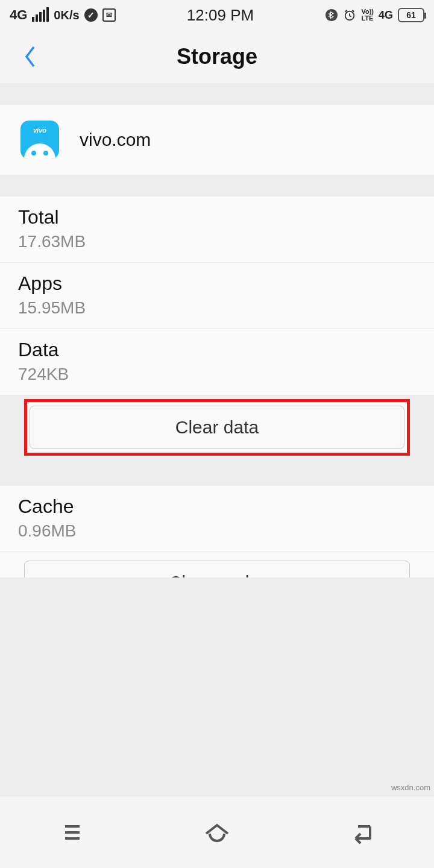 The height and width of the screenshot is (868, 434). What do you see at coordinates (217, 140) in the screenshot?
I see `app-row: vivo vivo.com` at bounding box center [217, 140].